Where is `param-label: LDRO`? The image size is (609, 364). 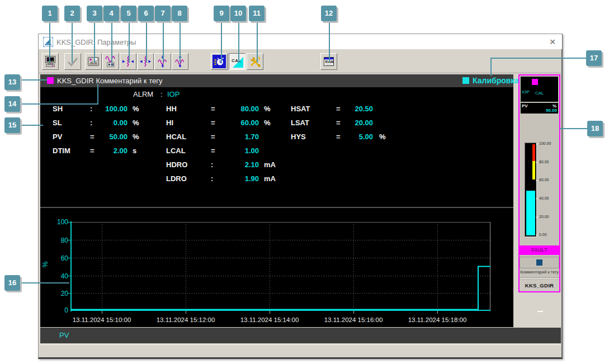
param-label: LDRO is located at coordinates (177, 179).